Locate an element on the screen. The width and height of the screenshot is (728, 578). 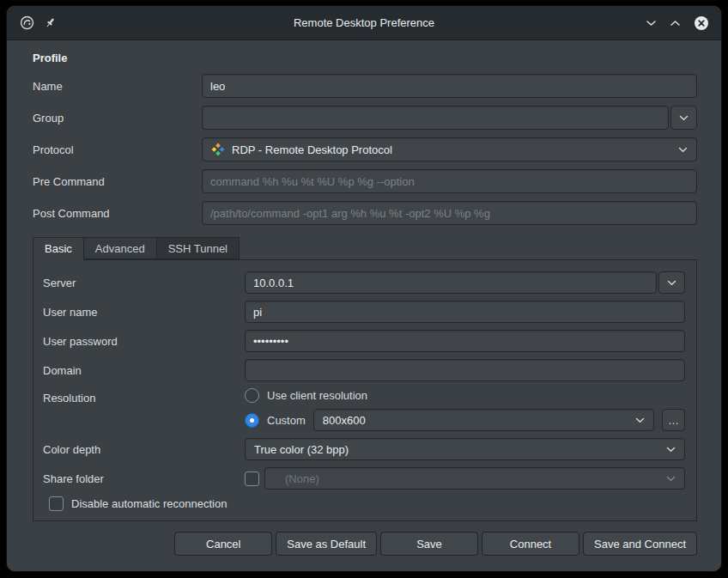
tab-ssh-tunnel: SSH Tunnel is located at coordinates (197, 248).